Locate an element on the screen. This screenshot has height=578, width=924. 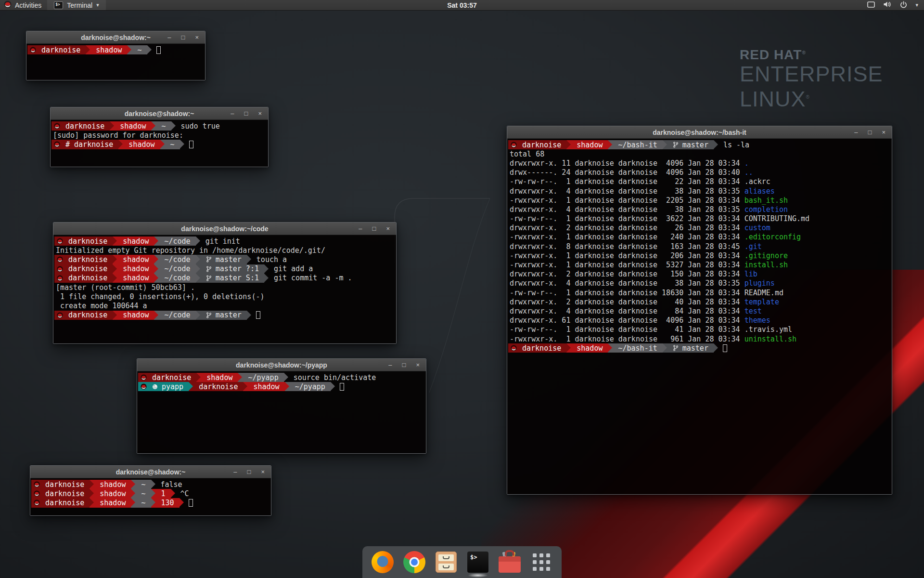
output-line: 1 file changed, 0 insertions(+), 0 delet… is located at coordinates (225, 297).